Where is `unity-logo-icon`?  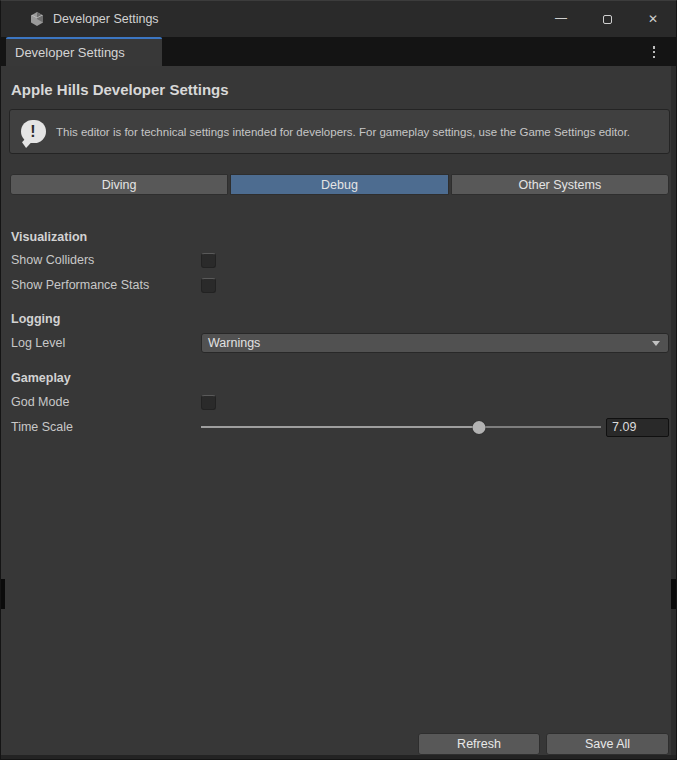
unity-logo-icon is located at coordinates (37, 19).